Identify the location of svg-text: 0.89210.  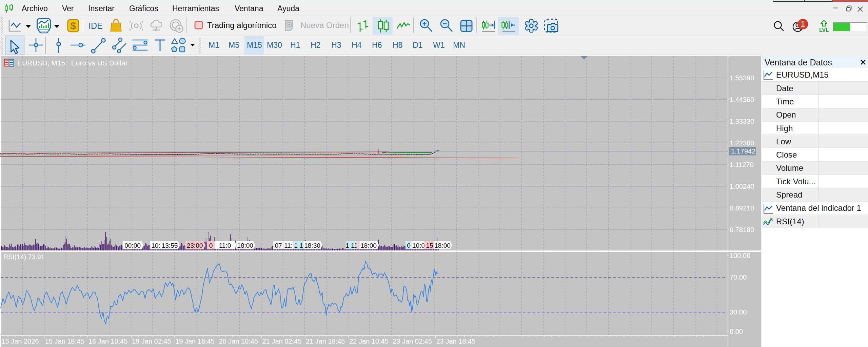
(742, 208).